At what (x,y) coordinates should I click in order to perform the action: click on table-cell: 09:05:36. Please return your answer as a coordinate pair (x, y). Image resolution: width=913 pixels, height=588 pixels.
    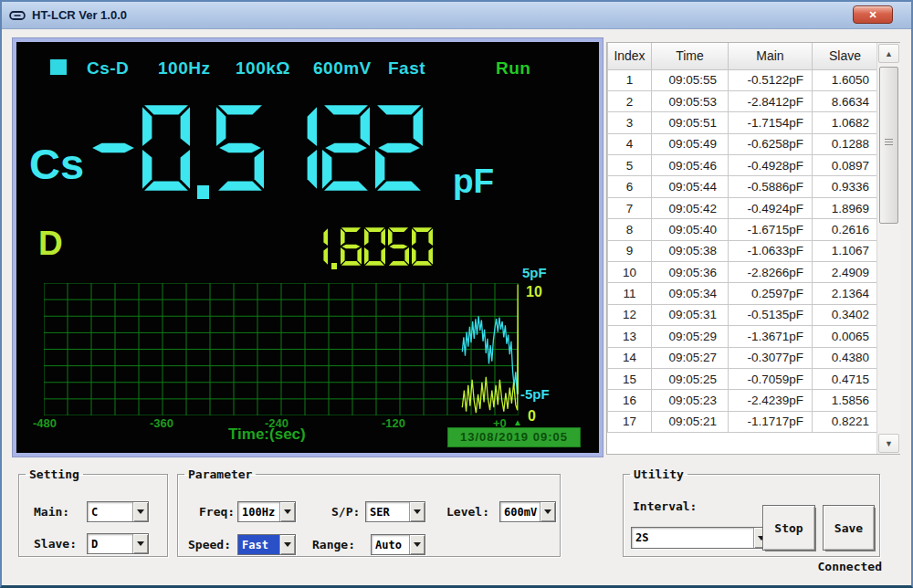
    Looking at the image, I should click on (690, 272).